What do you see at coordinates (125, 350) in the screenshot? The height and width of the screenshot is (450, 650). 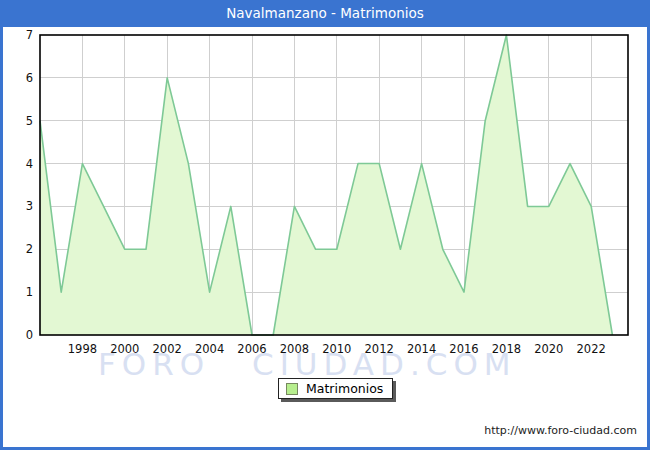 I see `x-axis-tick-label: 2000` at bounding box center [125, 350].